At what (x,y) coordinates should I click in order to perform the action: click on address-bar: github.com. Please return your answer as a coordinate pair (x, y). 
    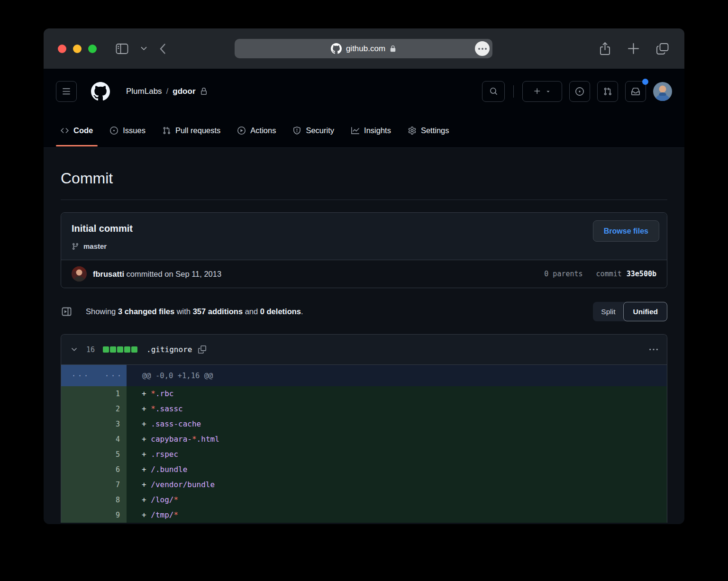
    Looking at the image, I should click on (364, 48).